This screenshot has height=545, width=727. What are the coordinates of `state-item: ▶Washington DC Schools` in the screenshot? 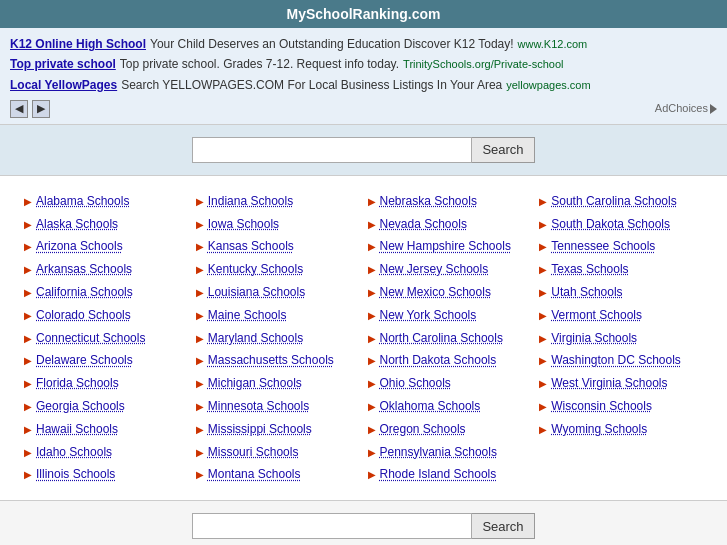 It's located at (621, 360).